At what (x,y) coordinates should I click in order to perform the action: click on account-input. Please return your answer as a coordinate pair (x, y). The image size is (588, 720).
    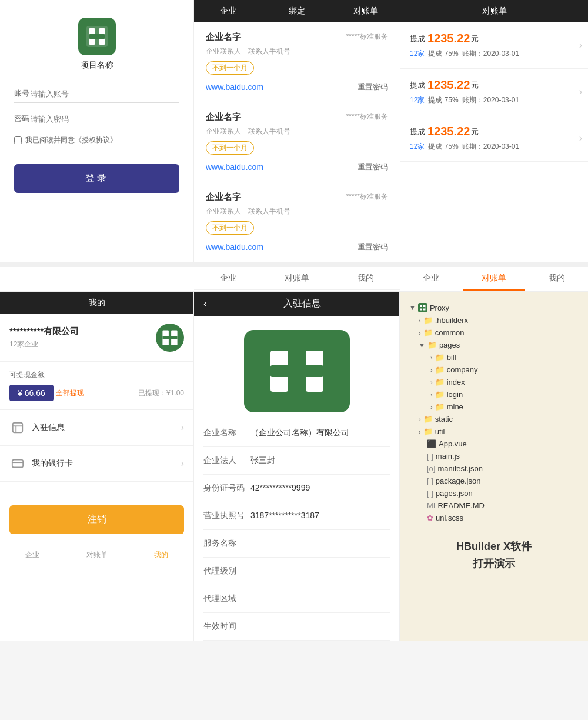
    Looking at the image, I should click on (105, 94).